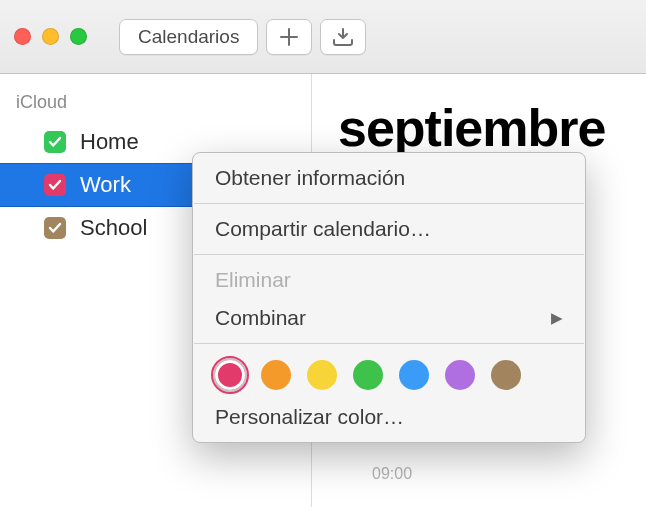 The image size is (646, 507). What do you see at coordinates (110, 142) in the screenshot?
I see `calendar-item-label: Home` at bounding box center [110, 142].